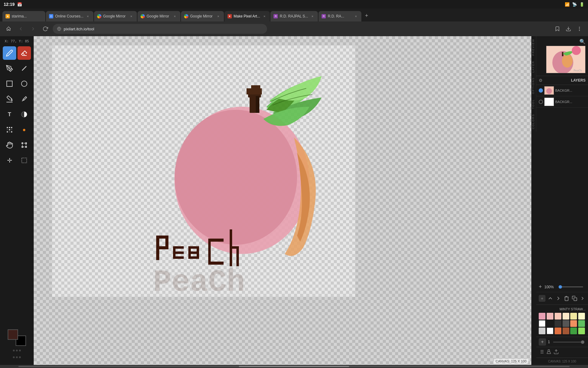 The height and width of the screenshot is (368, 588). What do you see at coordinates (542, 298) in the screenshot?
I see `add-layer-button: +` at bounding box center [542, 298].